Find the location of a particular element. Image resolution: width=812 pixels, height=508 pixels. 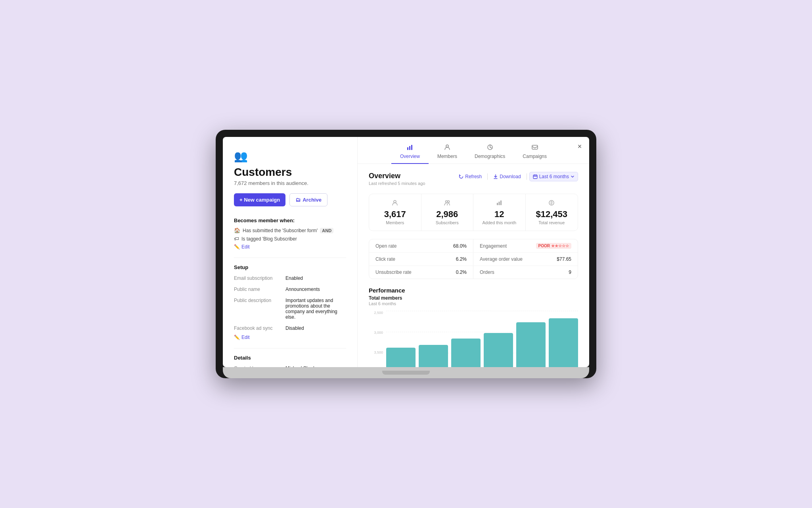

overview-header-left: Overview Last refreshed 5 minutes ago is located at coordinates (397, 179).